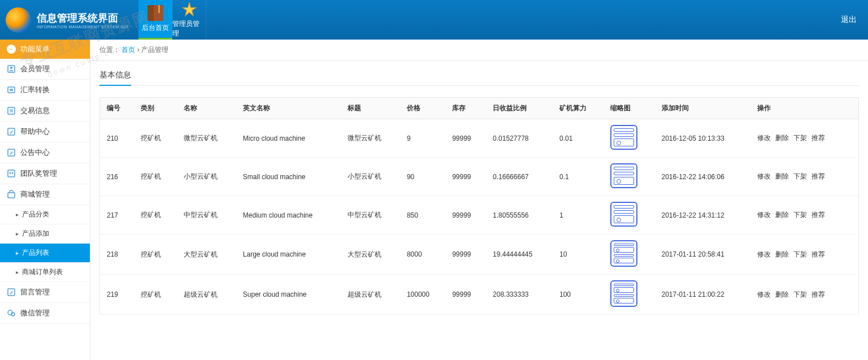 Image resolution: width=868 pixels, height=360 pixels. What do you see at coordinates (703, 295) in the screenshot?
I see `cell-time: 2017-01-11 21:00:22` at bounding box center [703, 295].